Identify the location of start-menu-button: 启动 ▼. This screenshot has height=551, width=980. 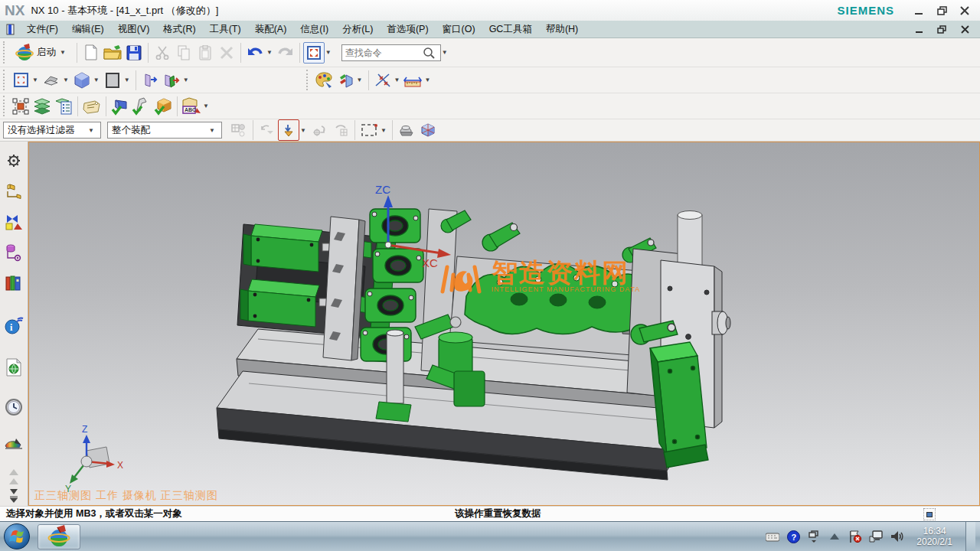
(41, 53).